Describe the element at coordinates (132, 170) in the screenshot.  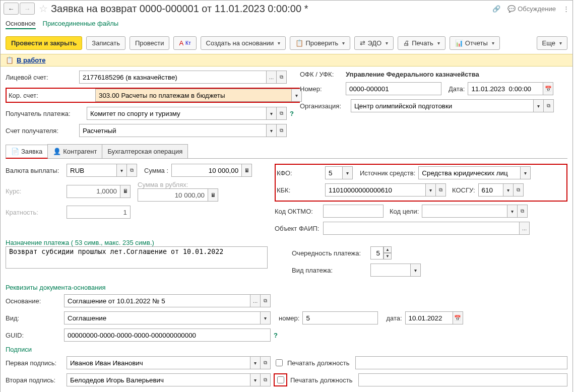
I see `currency-open: ⧉` at that location.